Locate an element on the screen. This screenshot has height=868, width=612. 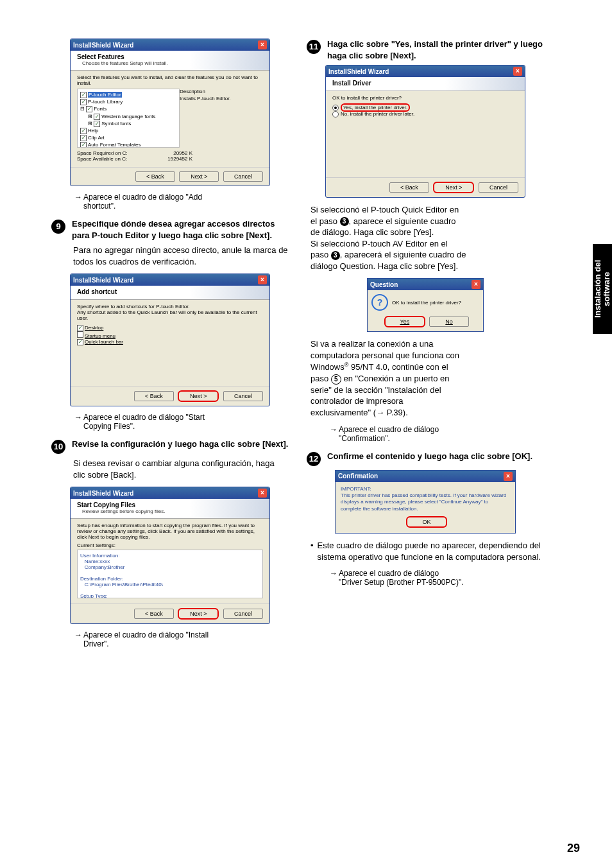
window-titlebar: InstallShield Wizard × is located at coordinates (170, 45).